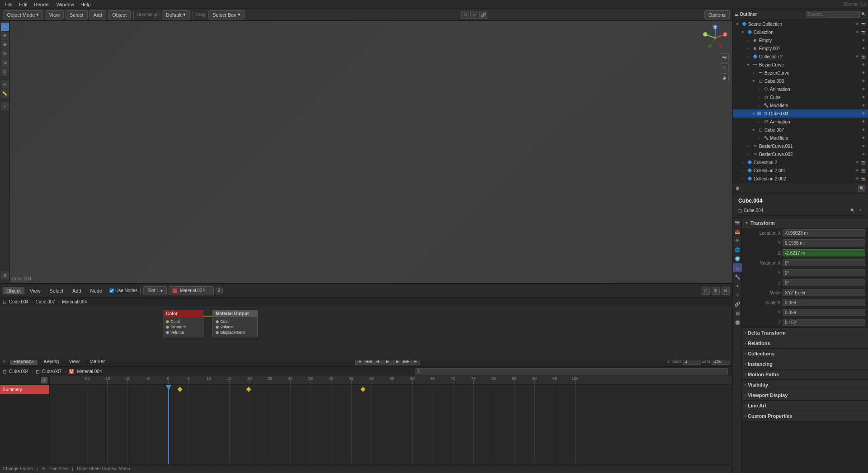 This screenshot has width=868, height=473. I want to click on outliner-item-collection2002: ›🔷Collection 2.002👁📷, so click(800, 179).